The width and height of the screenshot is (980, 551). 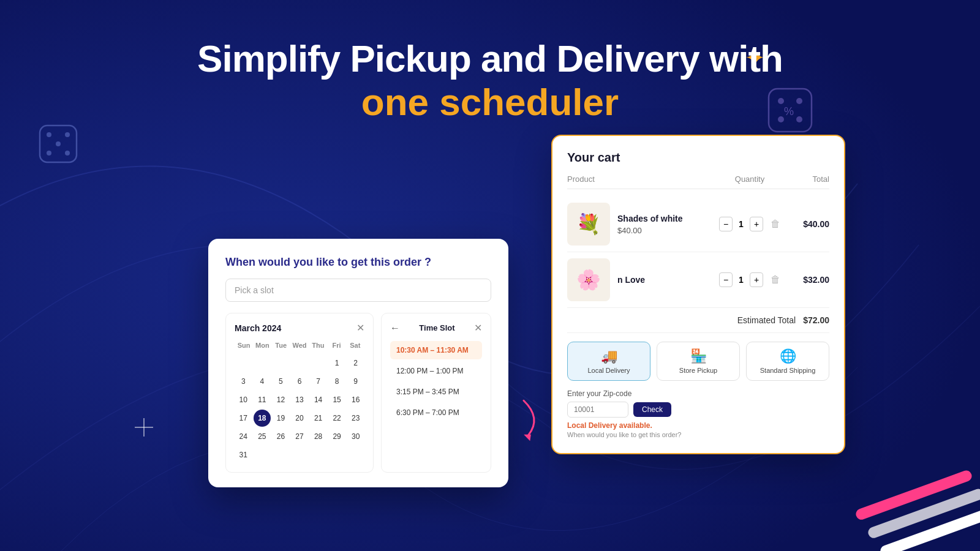 What do you see at coordinates (281, 418) in the screenshot?
I see `cal-day-19: 19` at bounding box center [281, 418].